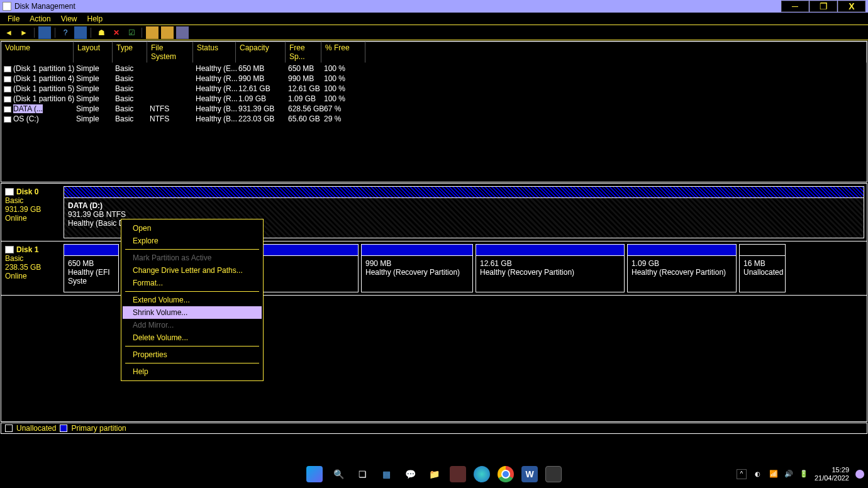 The image size is (868, 488). Describe the element at coordinates (554, 474) in the screenshot. I see `disk-mgmt-taskbar-icon` at that location.